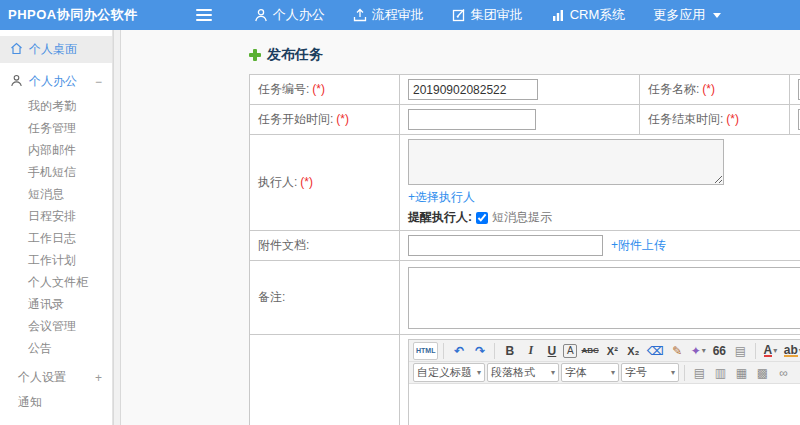 This screenshot has width=800, height=425. What do you see at coordinates (590, 372) in the screenshot?
I see `font-family-select: 字体▾` at bounding box center [590, 372].